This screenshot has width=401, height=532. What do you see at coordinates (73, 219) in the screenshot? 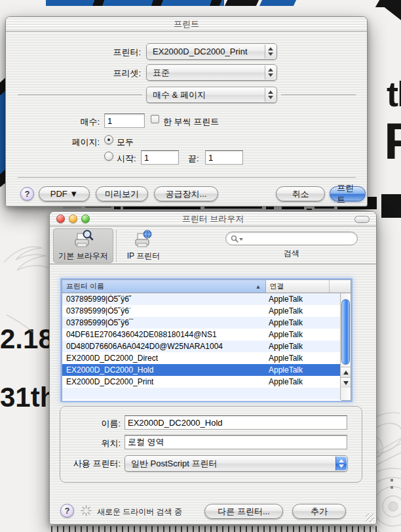
I see `minimize-button` at bounding box center [73, 219].